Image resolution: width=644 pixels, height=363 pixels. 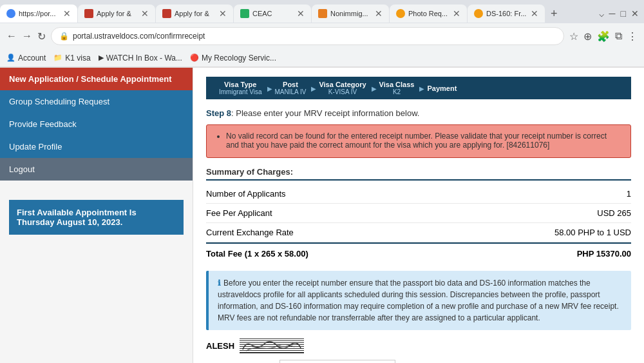 I want to click on tab-close-1: ✕, so click(x=67, y=14).